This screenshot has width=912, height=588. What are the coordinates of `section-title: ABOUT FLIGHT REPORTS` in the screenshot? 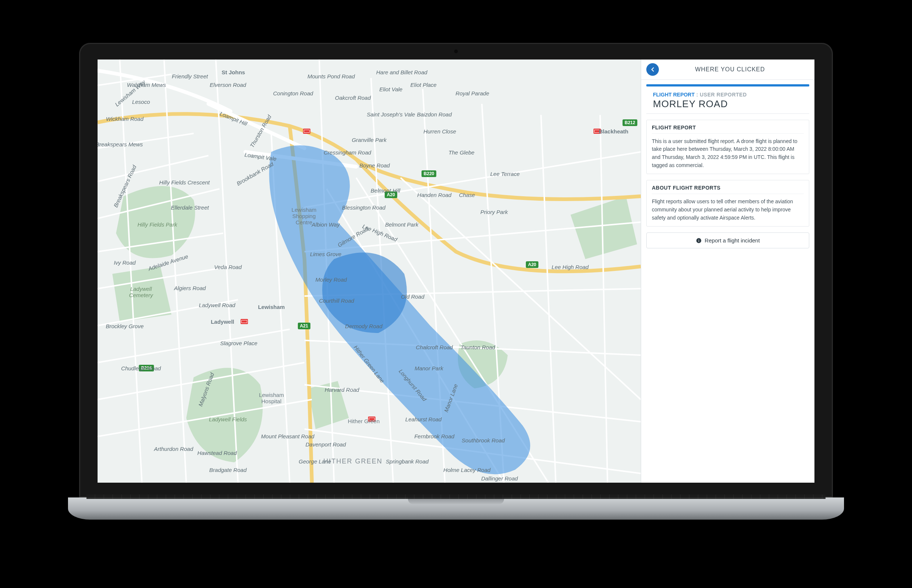 It's located at (728, 189).